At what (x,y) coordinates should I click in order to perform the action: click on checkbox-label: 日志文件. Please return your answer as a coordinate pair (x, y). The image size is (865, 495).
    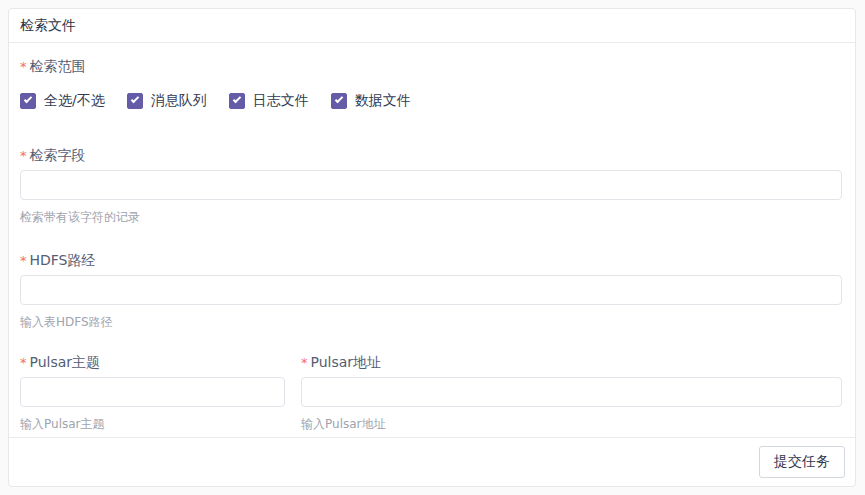
    Looking at the image, I should click on (281, 101).